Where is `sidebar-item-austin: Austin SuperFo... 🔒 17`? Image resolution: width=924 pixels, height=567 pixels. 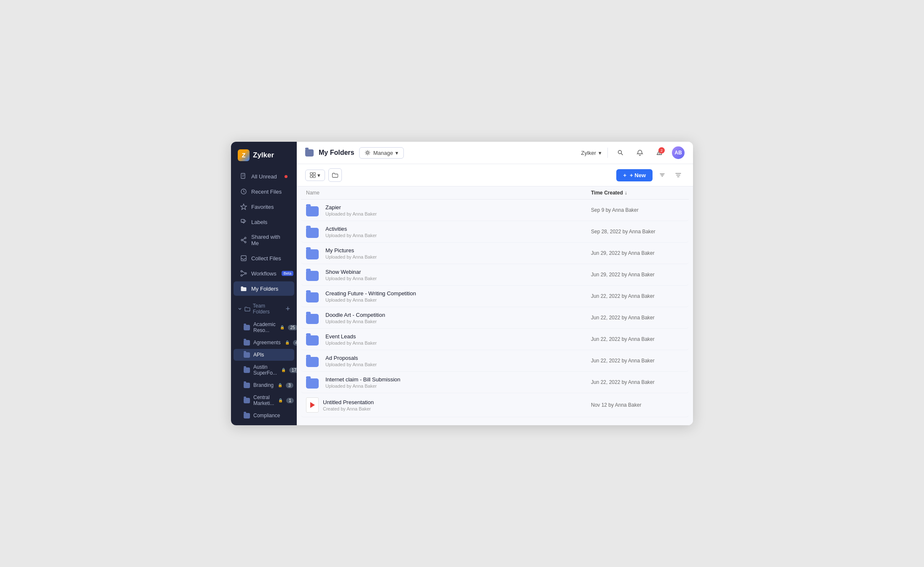
sidebar-item-austin: Austin SuperFo... 🔒 17 is located at coordinates (264, 370).